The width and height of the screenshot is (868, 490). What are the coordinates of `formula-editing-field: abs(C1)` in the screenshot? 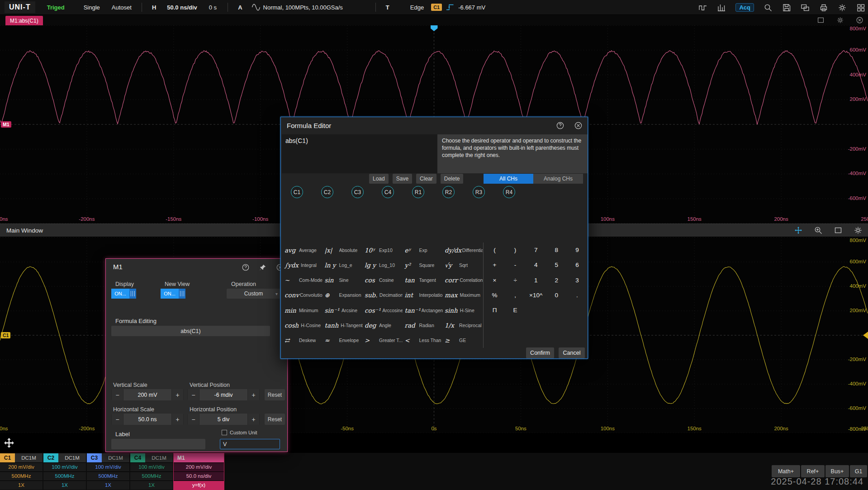 It's located at (191, 331).